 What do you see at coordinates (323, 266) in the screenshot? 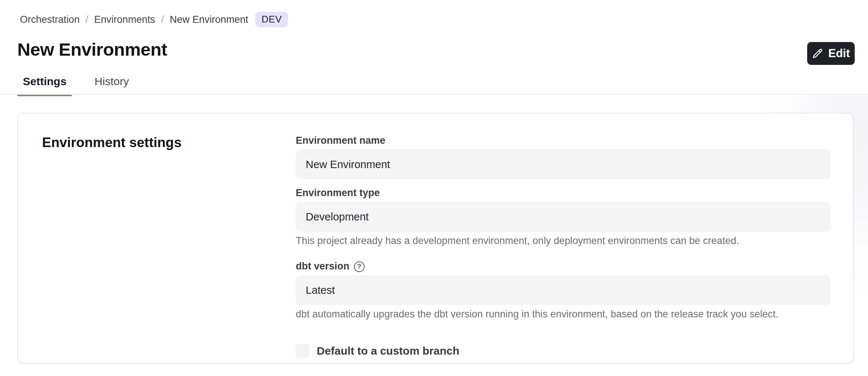
I see `dbt-version-label-text: dbt version` at bounding box center [323, 266].